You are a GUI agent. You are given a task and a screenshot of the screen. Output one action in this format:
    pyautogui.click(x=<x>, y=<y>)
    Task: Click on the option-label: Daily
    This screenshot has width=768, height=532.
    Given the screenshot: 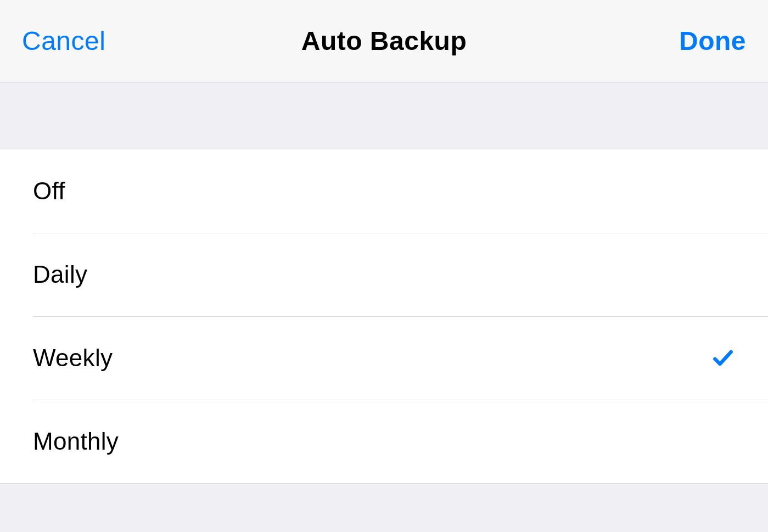 What is the action you would take?
    pyautogui.click(x=60, y=275)
    